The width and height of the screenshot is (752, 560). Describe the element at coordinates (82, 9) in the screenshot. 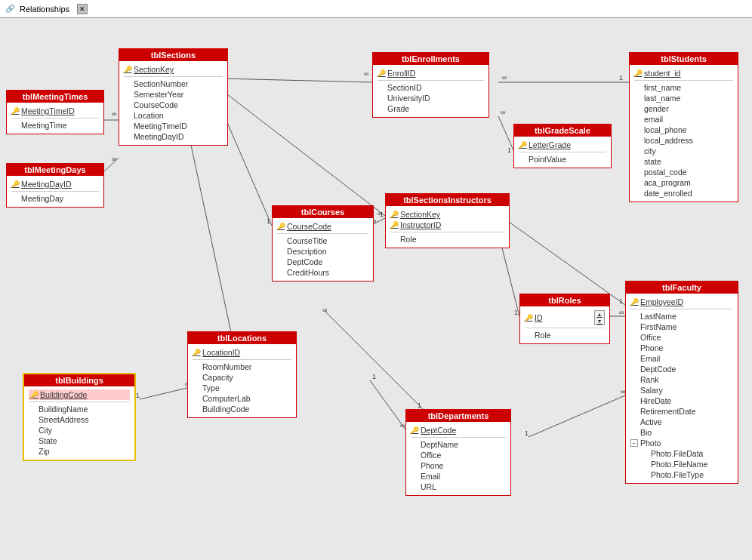

I see `close-icon: ✕` at that location.